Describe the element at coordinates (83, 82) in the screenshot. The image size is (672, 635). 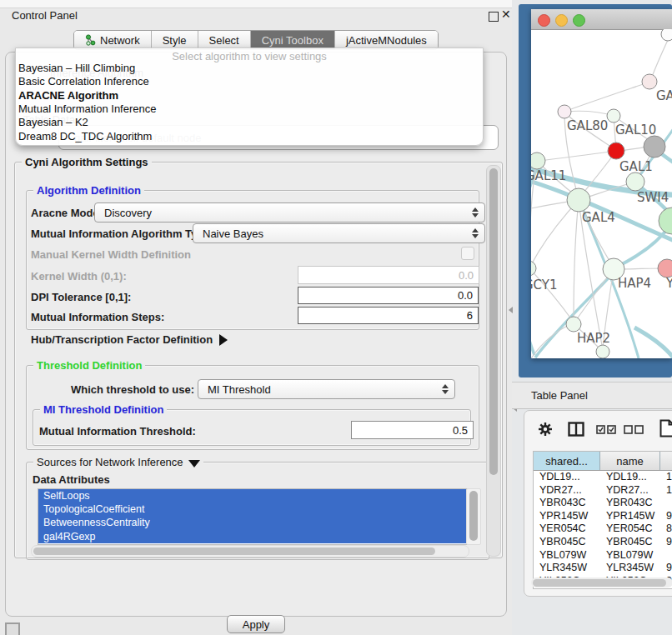
I see `algorithm-option: Basic Correlation Inference` at that location.